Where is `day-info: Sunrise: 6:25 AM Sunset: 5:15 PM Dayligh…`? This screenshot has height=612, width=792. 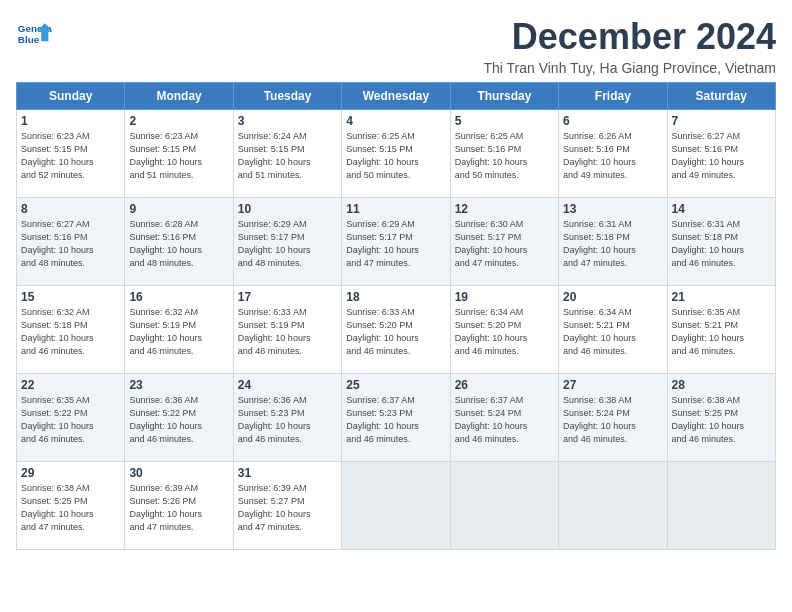
day-info: Sunrise: 6:25 AM Sunset: 5:15 PM Dayligh… is located at coordinates (396, 156).